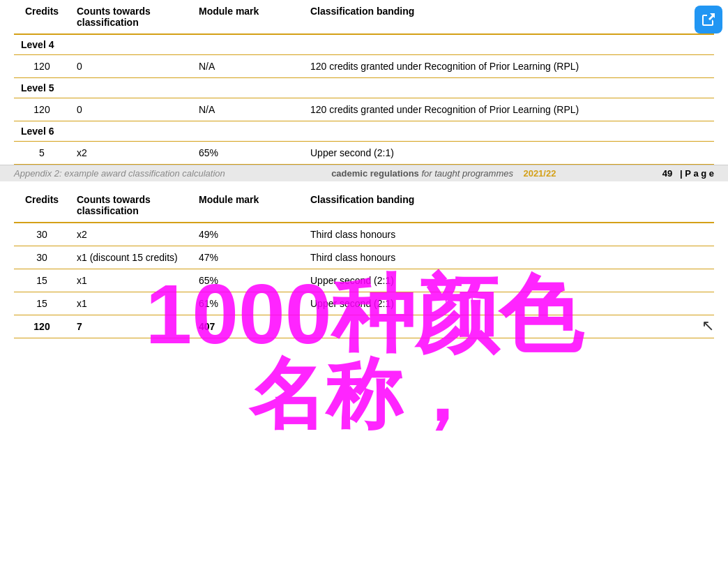 Image resolution: width=728 pixels, height=584 pixels. What do you see at coordinates (364, 88) in the screenshot?
I see `level-5-label: Level 5` at bounding box center [364, 88].